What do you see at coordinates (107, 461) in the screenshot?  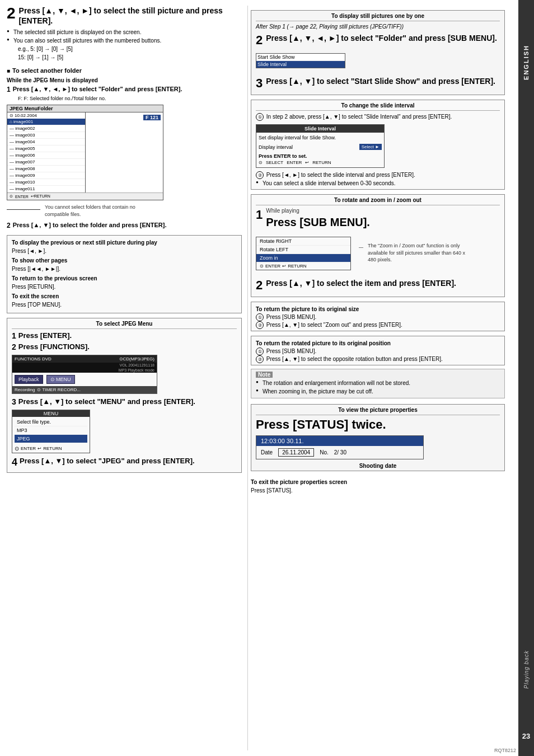 I see `jpeg-step4-text: Press [▲, ▼] to select "JPEG" and press …` at bounding box center [107, 461].